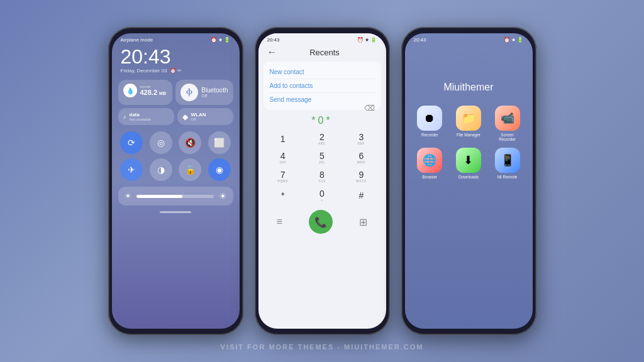  I want to click on widget-row-2: ♪ data Not available ◆ WLAN Off, so click(176, 117).